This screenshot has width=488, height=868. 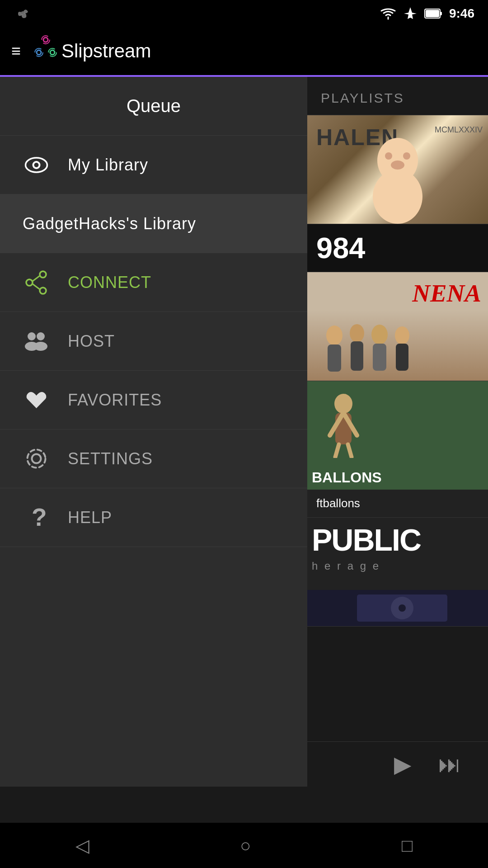 What do you see at coordinates (154, 106) in the screenshot?
I see `sidebar-item-queue: Queue` at bounding box center [154, 106].